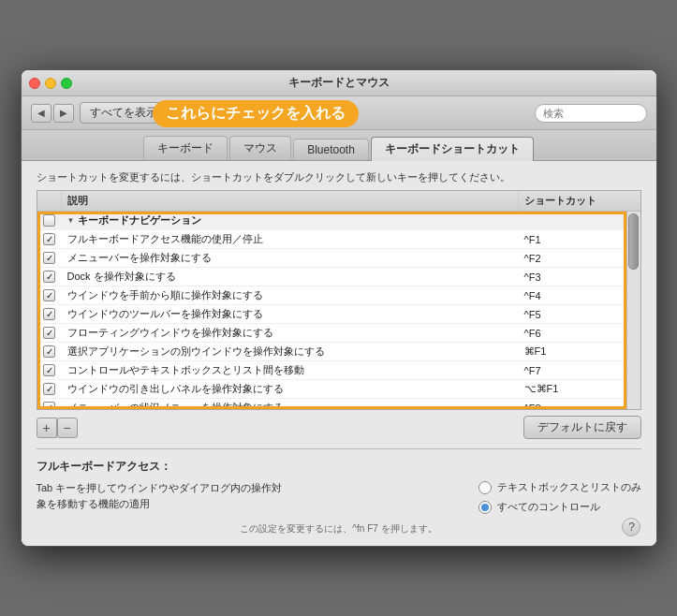 This screenshot has height=616, width=677. I want to click on table-row: メニューバーの状況メニューを操作対象にする ^F8, so click(339, 404).